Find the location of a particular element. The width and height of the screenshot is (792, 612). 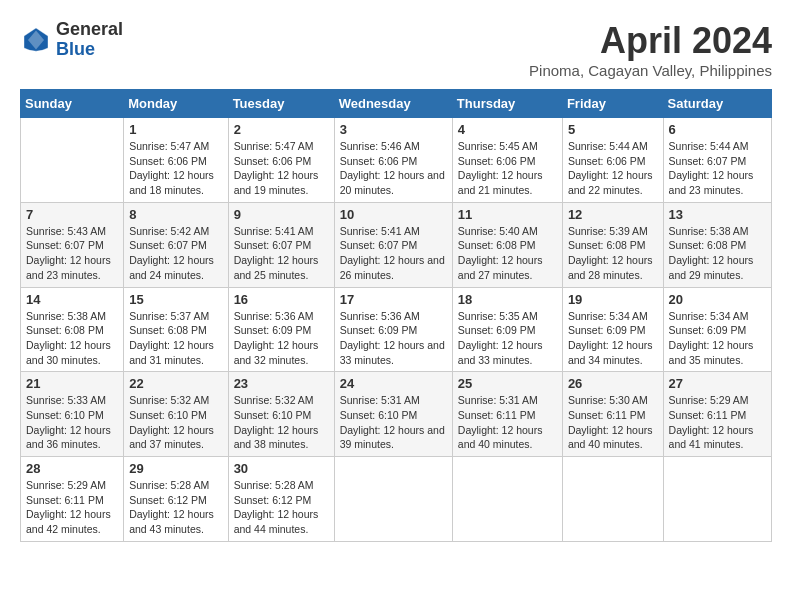

location: Pinoma, Cagayan Valley, Philippines is located at coordinates (650, 70).